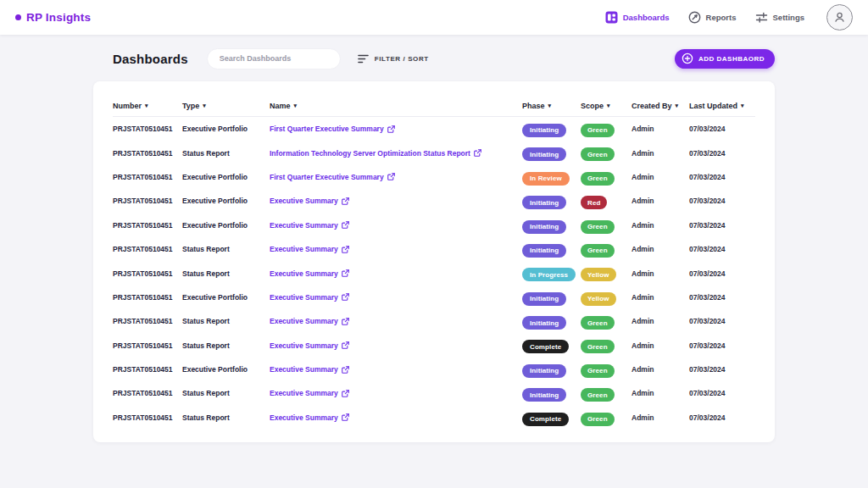 Image resolution: width=868 pixels, height=488 pixels. What do you see at coordinates (732, 59) in the screenshot?
I see `add-dashboard-label: ADD DASHBAORD` at bounding box center [732, 59].